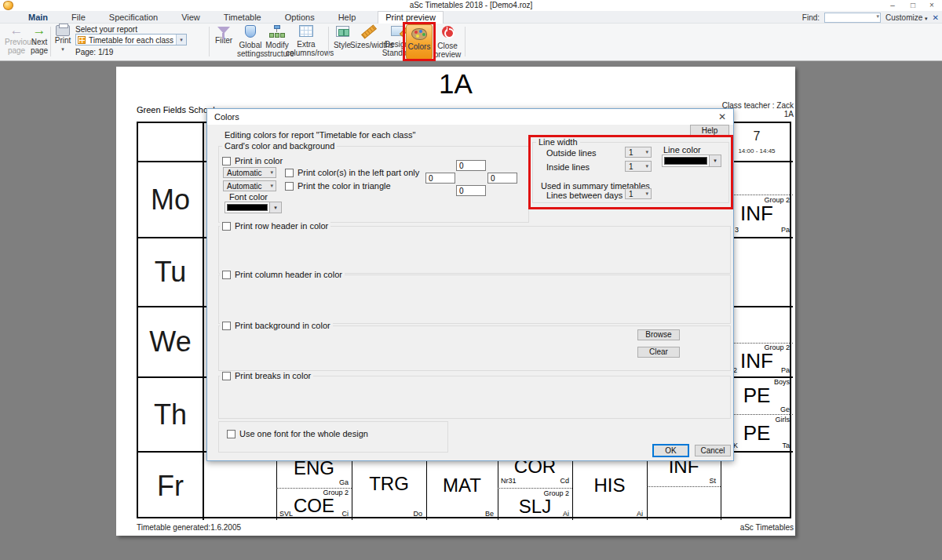 This screenshot has width=942, height=560. I want to click on minimize-button: –, so click(893, 5).